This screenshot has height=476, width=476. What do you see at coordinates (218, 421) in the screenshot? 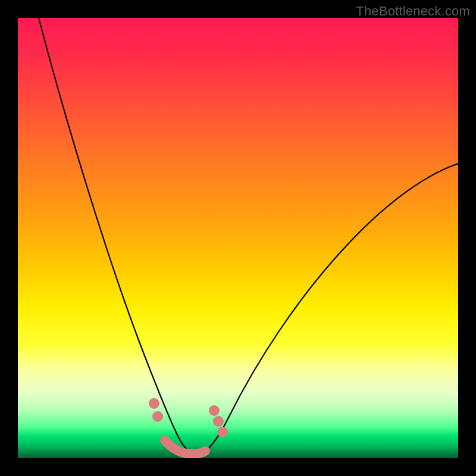
I see `right-marker-b` at bounding box center [218, 421].